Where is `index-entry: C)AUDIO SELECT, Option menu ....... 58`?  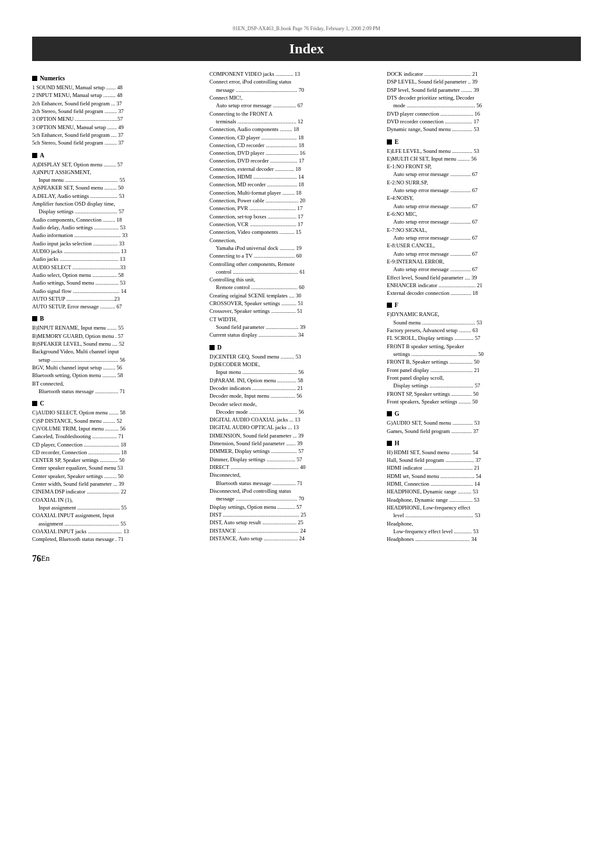
index-entry: C)AUDIO SELECT, Option menu ....... 58 is located at coordinates (116, 412).